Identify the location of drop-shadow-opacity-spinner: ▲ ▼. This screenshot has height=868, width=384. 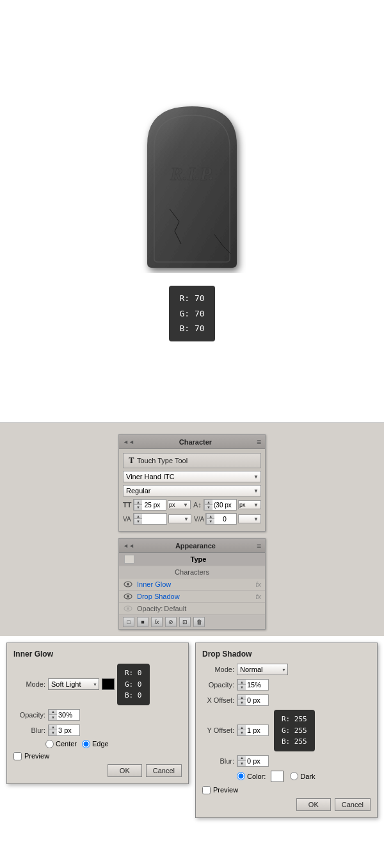
(253, 685).